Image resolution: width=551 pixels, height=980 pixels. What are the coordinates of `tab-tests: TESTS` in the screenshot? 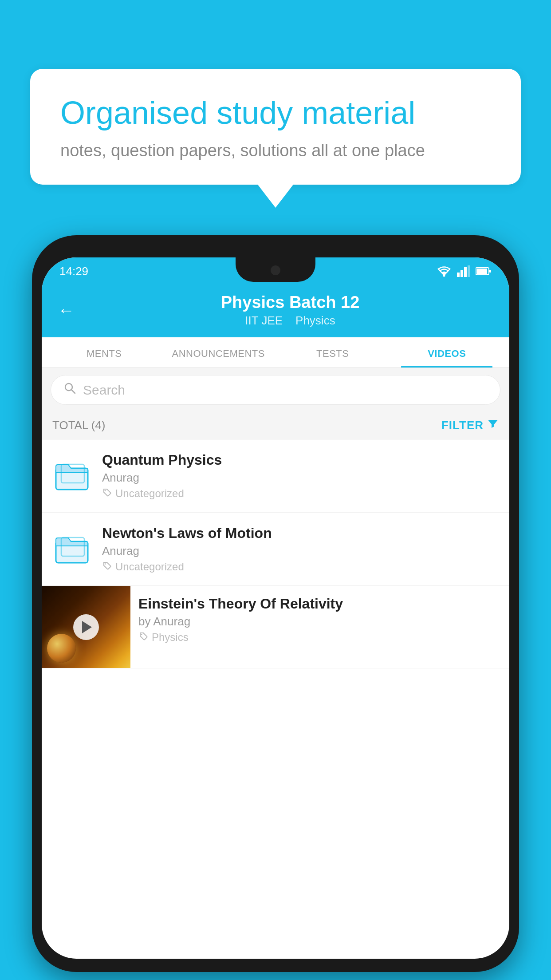 It's located at (333, 352).